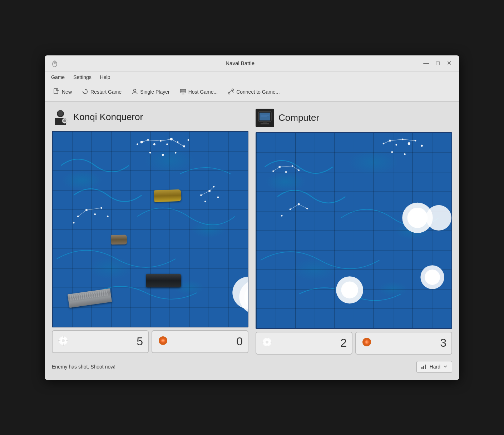 This screenshot has height=435, width=504. Describe the element at coordinates (106, 92) in the screenshot. I see `restart-label: Restart Game` at that location.